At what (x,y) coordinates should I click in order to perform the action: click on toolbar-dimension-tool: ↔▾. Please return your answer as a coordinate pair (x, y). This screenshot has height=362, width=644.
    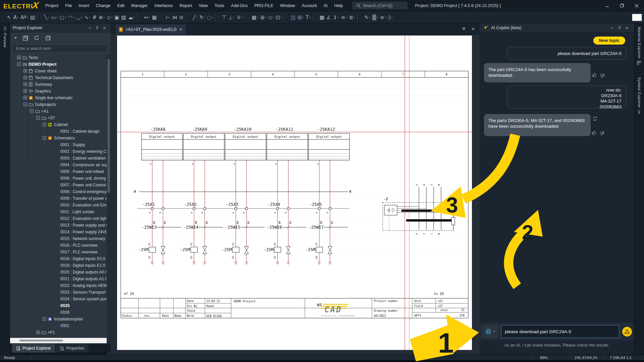
    Looking at the image, I should click on (147, 17).